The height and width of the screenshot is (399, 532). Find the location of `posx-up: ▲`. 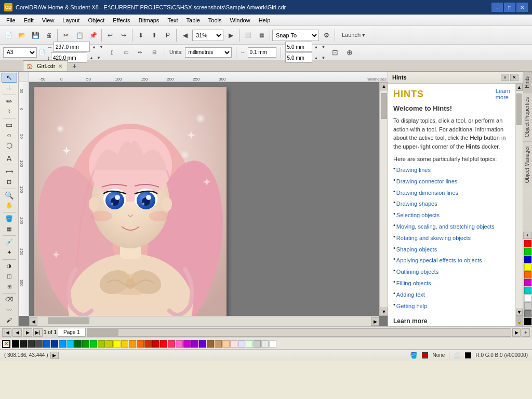

posx-up: ▲ is located at coordinates (316, 47).